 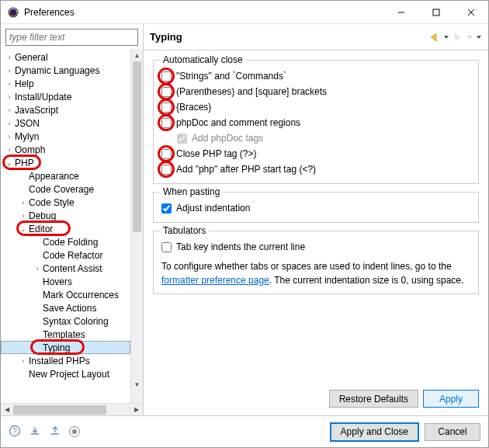 I want to click on tree-item-label: Appearance, so click(x=54, y=176).